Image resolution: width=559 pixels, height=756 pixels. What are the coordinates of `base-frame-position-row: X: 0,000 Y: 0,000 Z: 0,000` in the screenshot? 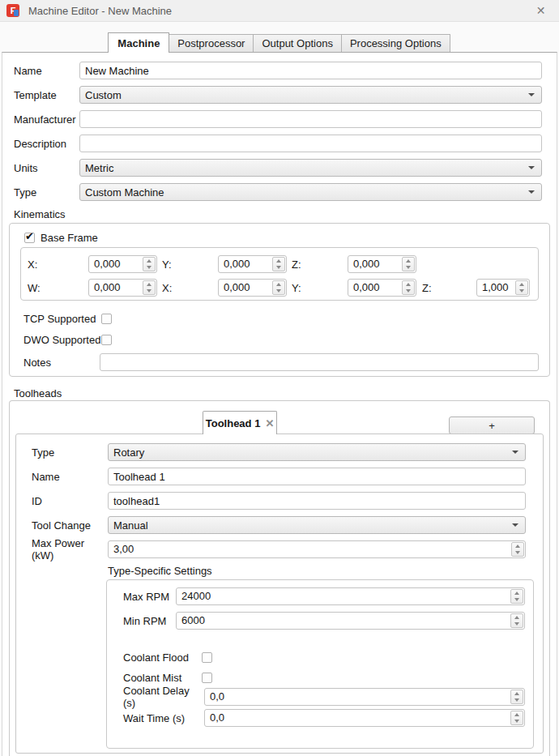 It's located at (283, 264).